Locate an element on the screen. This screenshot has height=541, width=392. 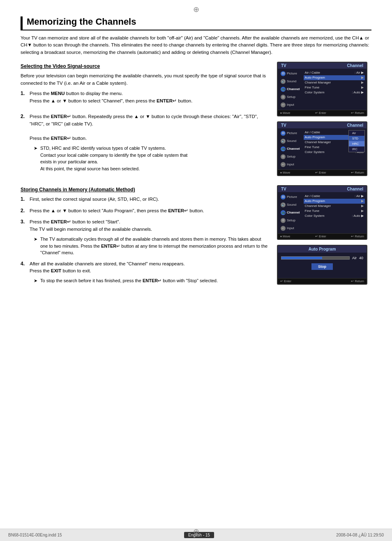
tv-content-3: Air / Cable : Air ▶ Auto Program ▶ Chann… is located at coordinates (334, 213).